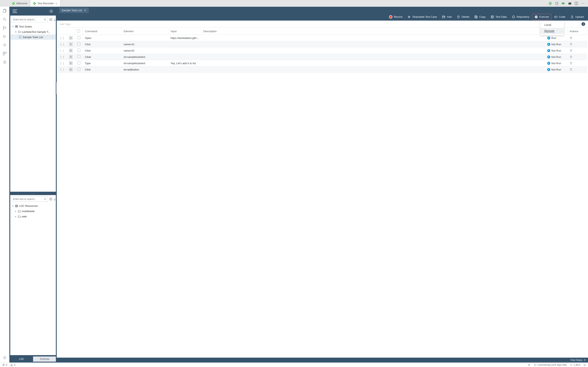 This screenshot has width=588, height=367. What do you see at coordinates (550, 3) in the screenshot?
I see `globe-icon` at bounding box center [550, 3].